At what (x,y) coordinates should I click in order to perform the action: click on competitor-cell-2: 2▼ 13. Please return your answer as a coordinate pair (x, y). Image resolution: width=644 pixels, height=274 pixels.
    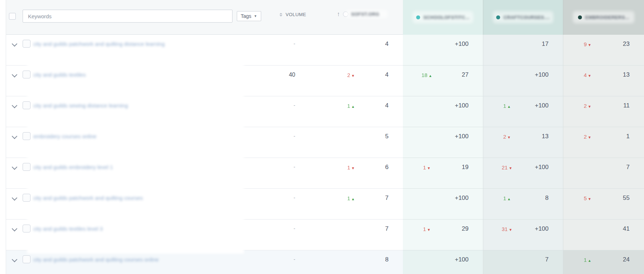
    Looking at the image, I should click on (523, 143).